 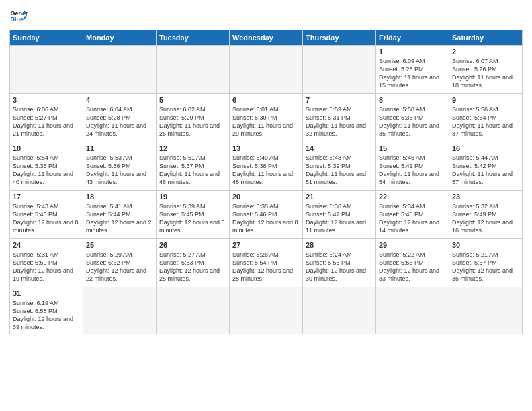 What do you see at coordinates (46, 148) in the screenshot?
I see `day-number: 10` at bounding box center [46, 148].